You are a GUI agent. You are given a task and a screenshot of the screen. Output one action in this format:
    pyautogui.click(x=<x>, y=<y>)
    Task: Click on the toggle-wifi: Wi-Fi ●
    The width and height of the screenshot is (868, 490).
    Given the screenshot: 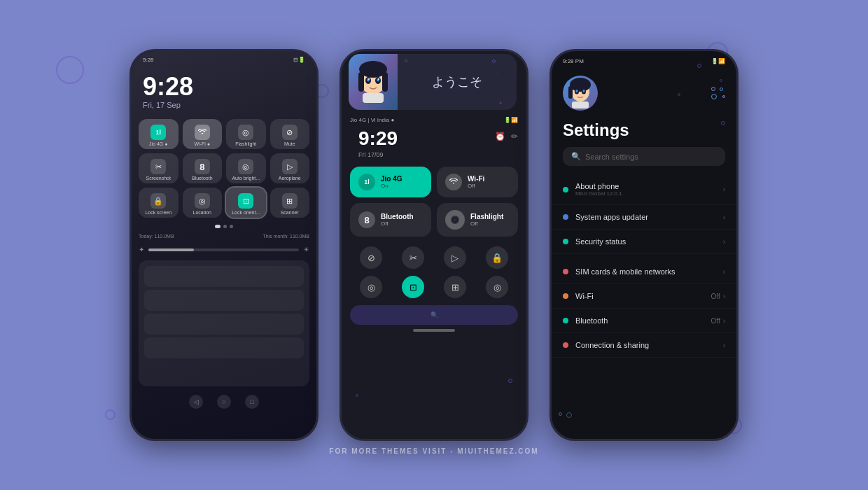 What is the action you would take?
    pyautogui.click(x=203, y=134)
    